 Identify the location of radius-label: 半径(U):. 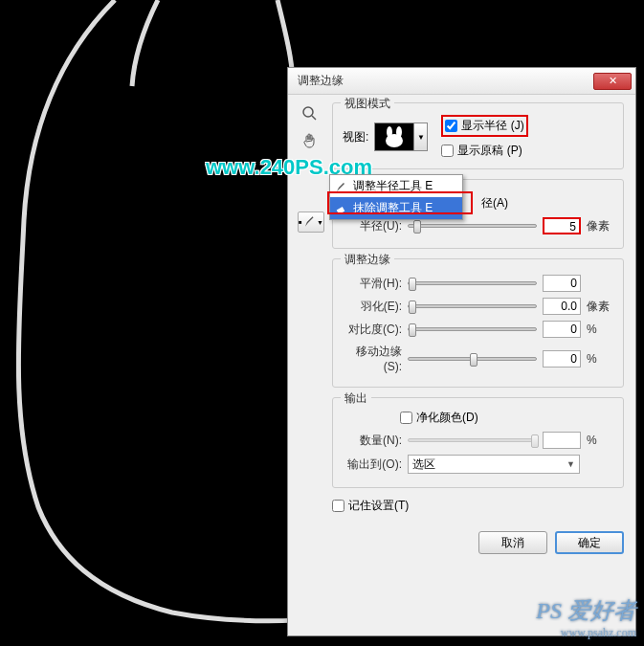
(372, 226).